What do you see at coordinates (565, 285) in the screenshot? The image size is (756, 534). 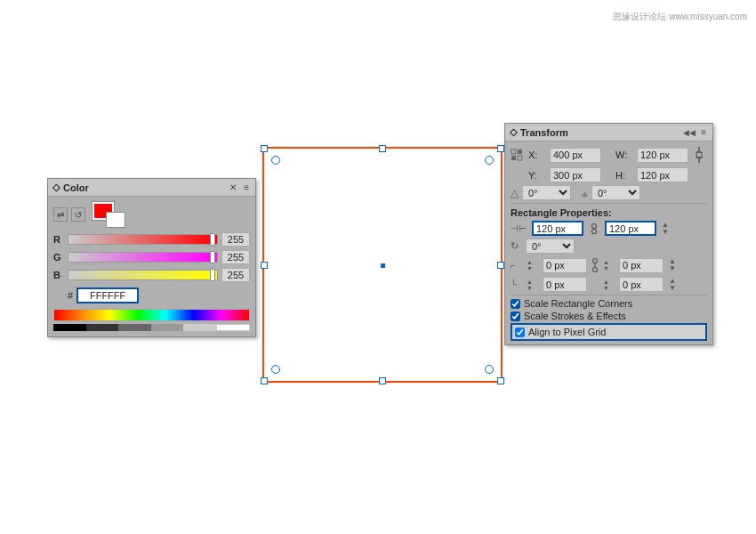 I see `corner-bl-input` at bounding box center [565, 285].